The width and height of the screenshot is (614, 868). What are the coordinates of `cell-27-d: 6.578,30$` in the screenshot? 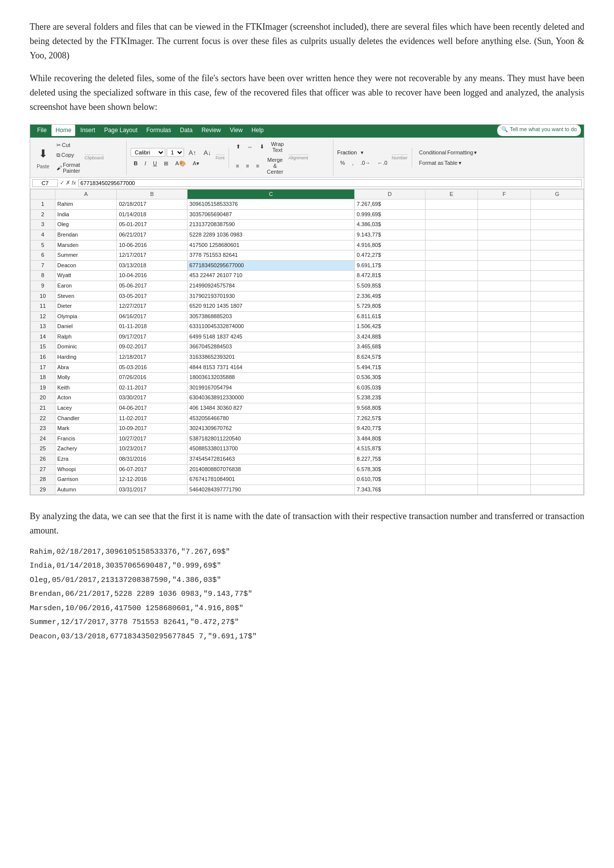 It's located at (390, 469).